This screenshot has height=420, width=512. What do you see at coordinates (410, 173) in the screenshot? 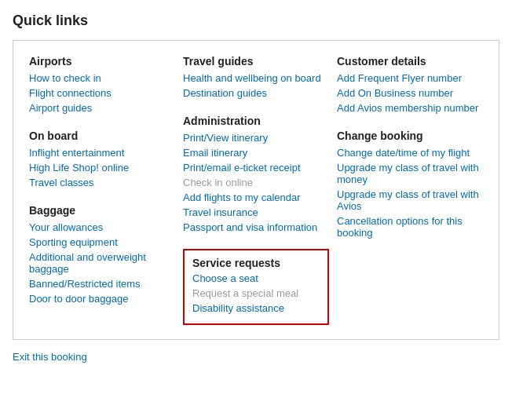
I see `link-upgrade-money: Upgrade my class of travel with money` at bounding box center [410, 173].